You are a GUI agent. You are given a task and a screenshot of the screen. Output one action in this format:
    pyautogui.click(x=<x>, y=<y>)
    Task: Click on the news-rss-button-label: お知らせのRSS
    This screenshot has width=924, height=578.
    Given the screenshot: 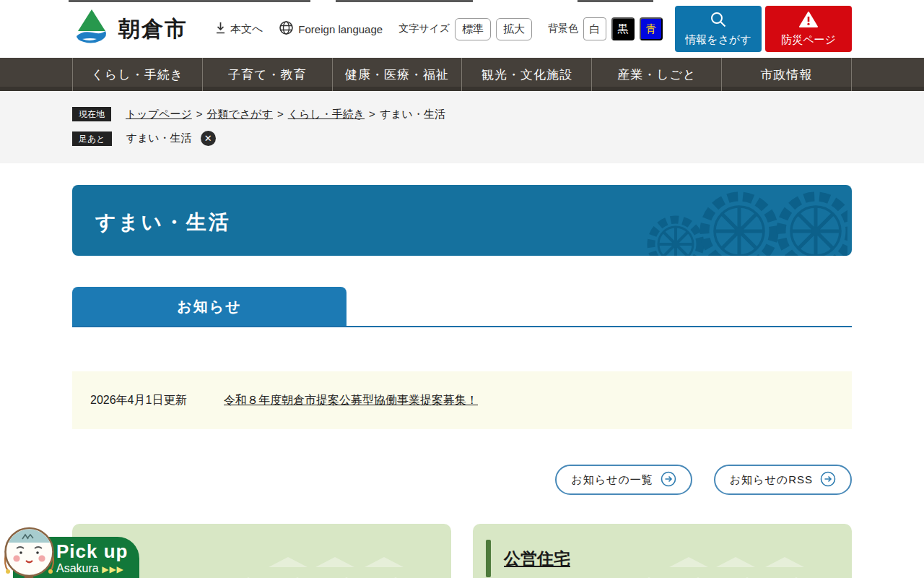 What is the action you would take?
    pyautogui.click(x=771, y=480)
    